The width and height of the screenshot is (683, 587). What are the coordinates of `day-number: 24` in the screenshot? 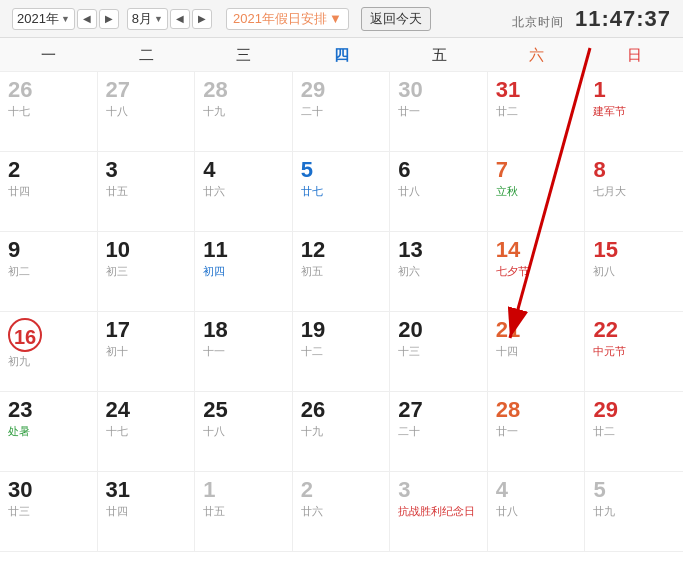 It's located at (146, 410).